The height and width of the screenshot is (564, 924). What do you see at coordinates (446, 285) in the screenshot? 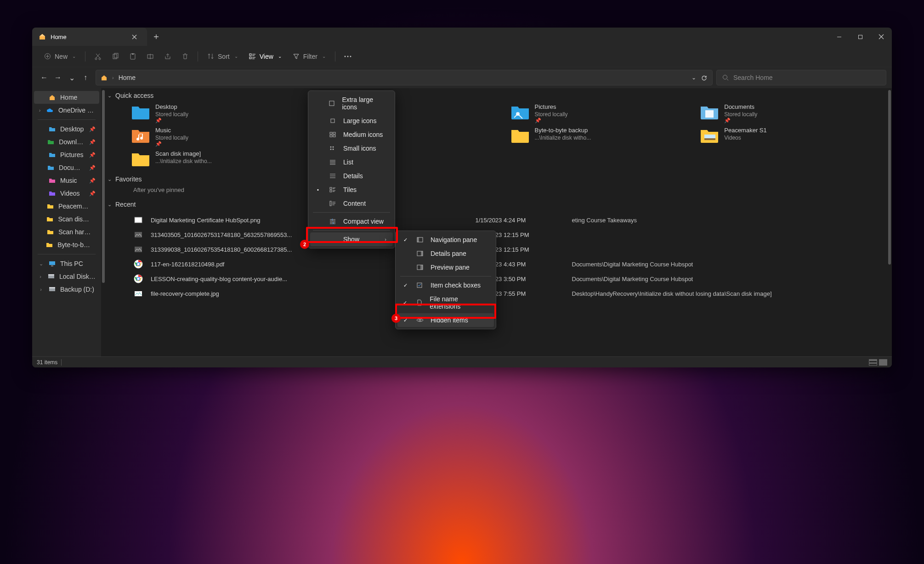
I see `menu-item-check-boxes: ✓ Item check boxes` at bounding box center [446, 285].